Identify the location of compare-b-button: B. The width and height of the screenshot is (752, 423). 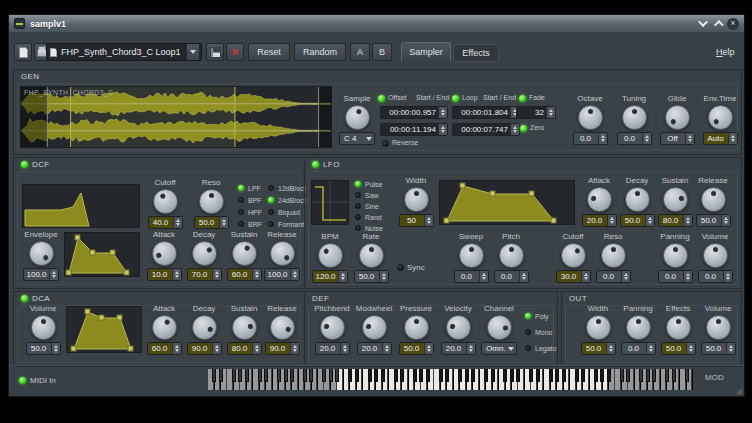
(382, 52).